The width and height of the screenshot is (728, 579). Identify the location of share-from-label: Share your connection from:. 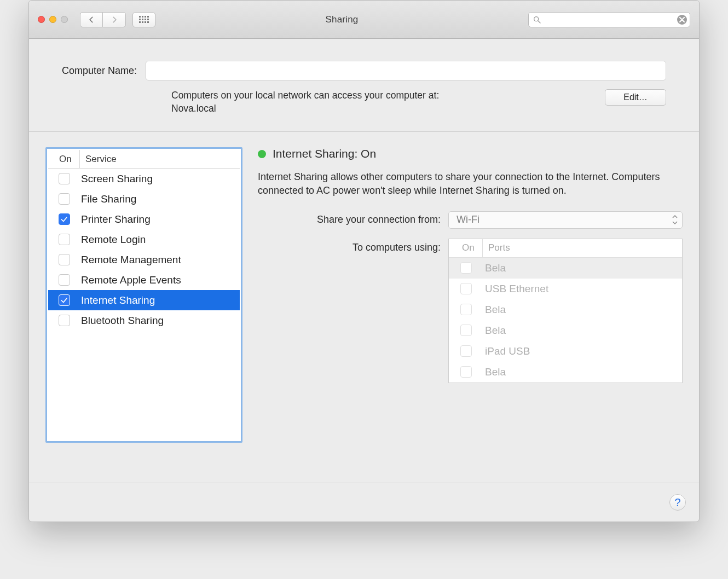
(349, 220).